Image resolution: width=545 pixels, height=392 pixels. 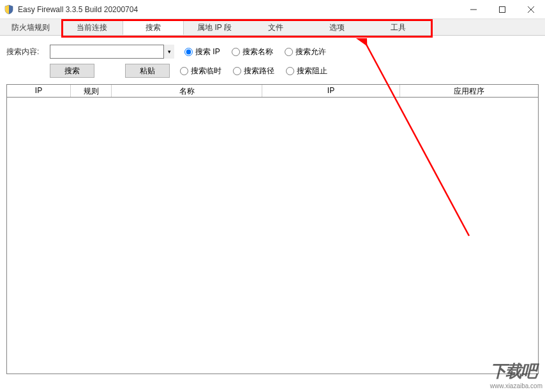 What do you see at coordinates (306, 71) in the screenshot?
I see `radio-search-block: 搜索阻止` at bounding box center [306, 71].